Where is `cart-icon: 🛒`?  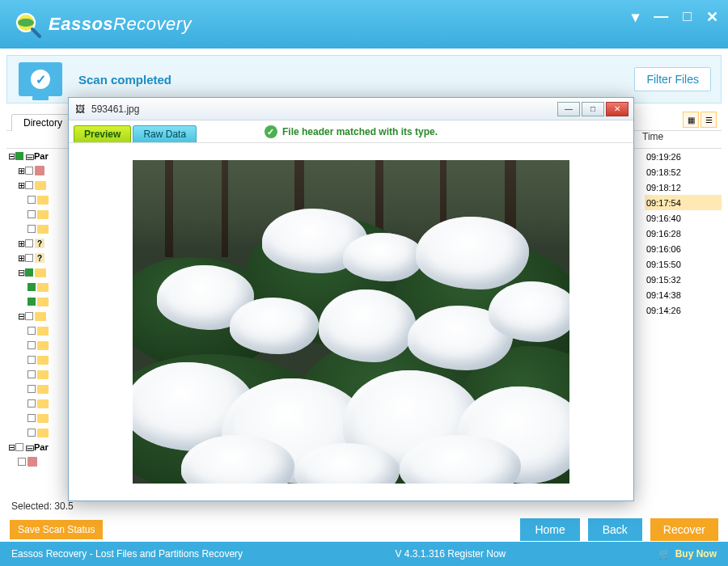 cart-icon: 🛒 is located at coordinates (665, 554).